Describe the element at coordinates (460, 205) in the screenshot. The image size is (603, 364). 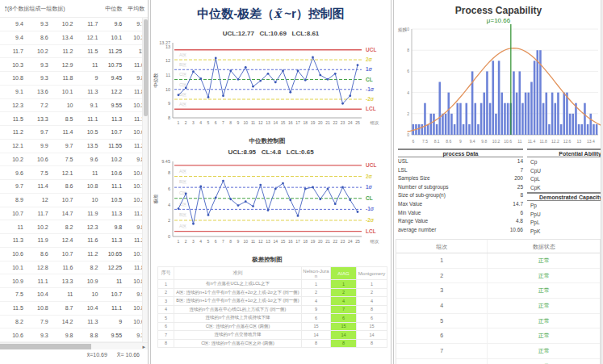
I see `process-data-row: Max Value14.7` at that location.